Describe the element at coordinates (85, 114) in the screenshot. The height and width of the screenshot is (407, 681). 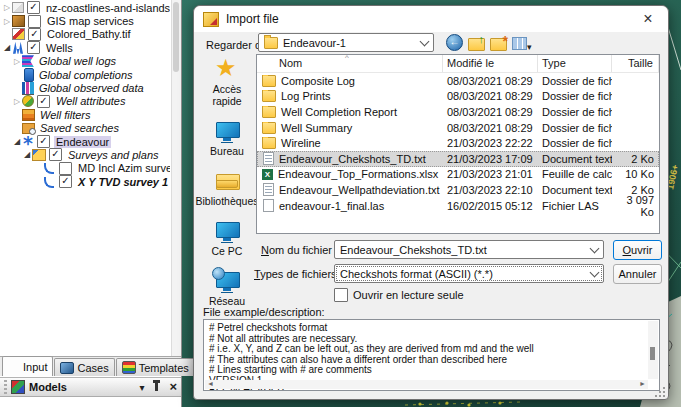
I see `tree-item: Well filters` at that location.